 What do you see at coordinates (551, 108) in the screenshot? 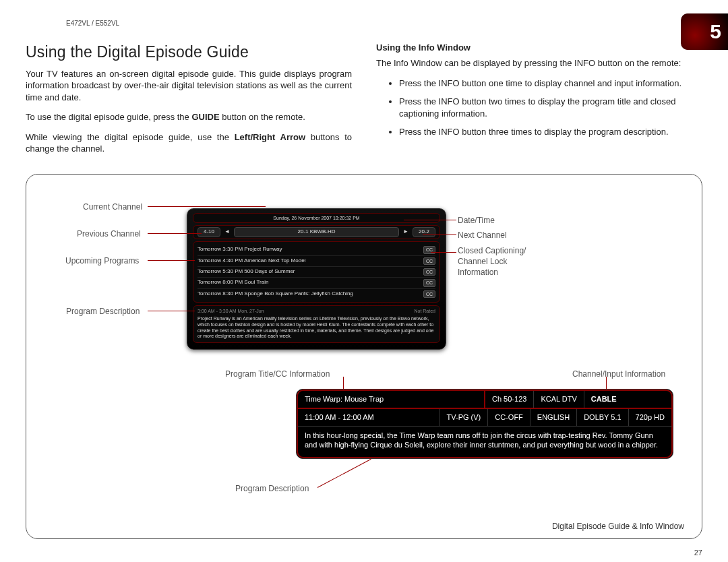
I see `info-bullet: Press the INFO button two times to displ…` at bounding box center [551, 108].